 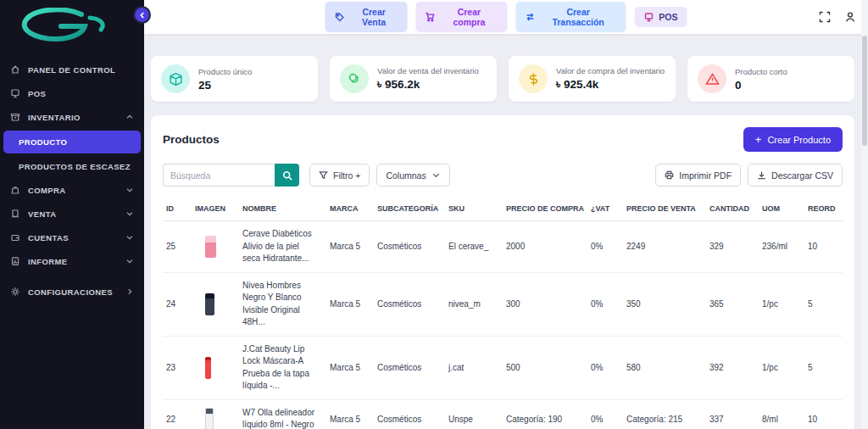 I want to click on pos-label: POS, so click(x=668, y=17).